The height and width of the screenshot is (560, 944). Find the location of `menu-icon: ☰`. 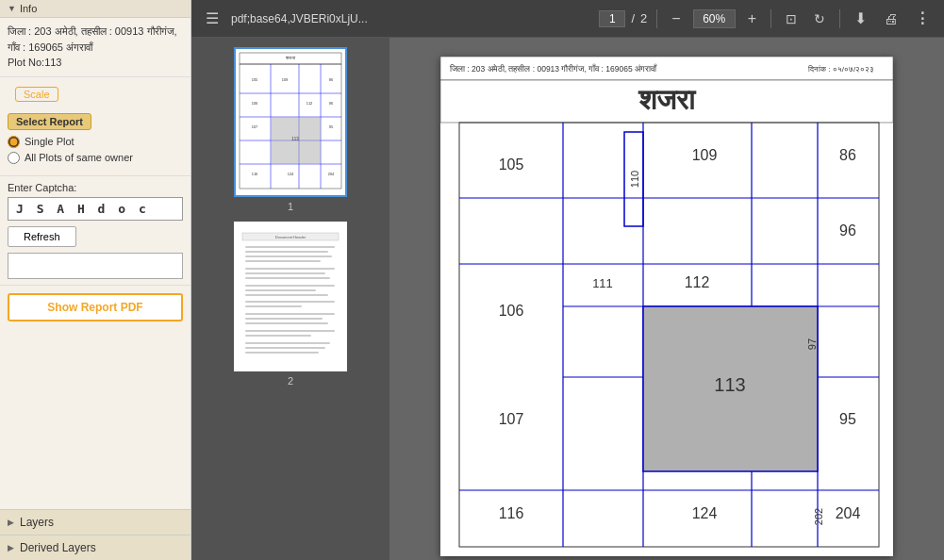

menu-icon: ☰ is located at coordinates (212, 19).